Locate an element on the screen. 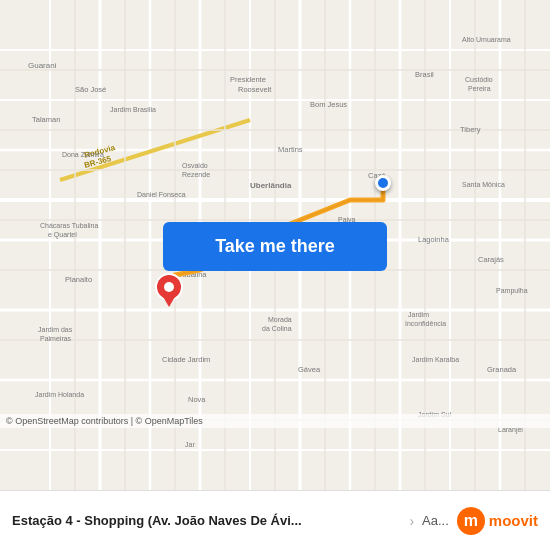  map-attribution: © OpenStreetMap contributors | © OpenMap… is located at coordinates (275, 421).